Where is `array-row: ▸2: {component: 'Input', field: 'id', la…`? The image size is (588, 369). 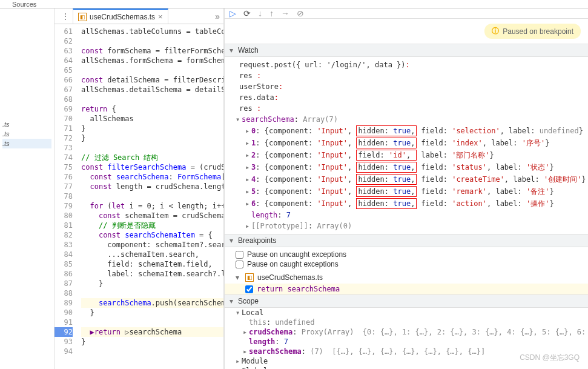 array-row: ▸2: {component: 'Input', field: 'id', la… is located at coordinates (406, 155).